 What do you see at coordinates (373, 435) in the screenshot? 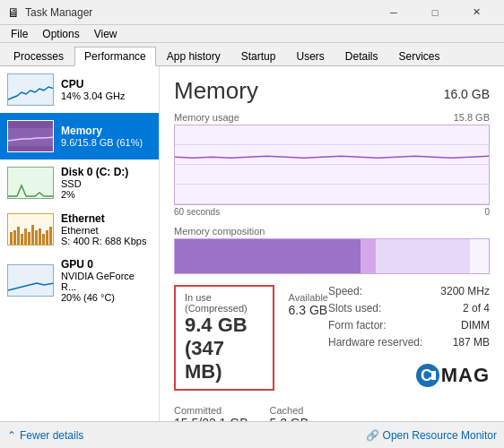
I see `monitor-icon: 🔗` at bounding box center [373, 435].